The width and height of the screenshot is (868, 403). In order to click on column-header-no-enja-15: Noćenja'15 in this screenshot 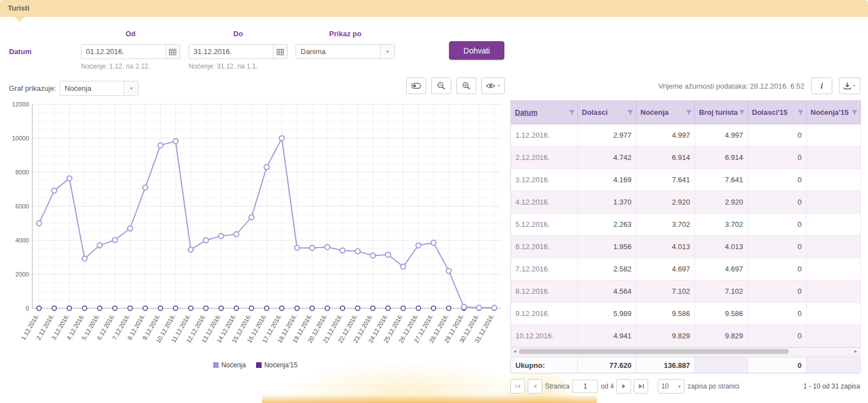, I will do `click(833, 113)`.